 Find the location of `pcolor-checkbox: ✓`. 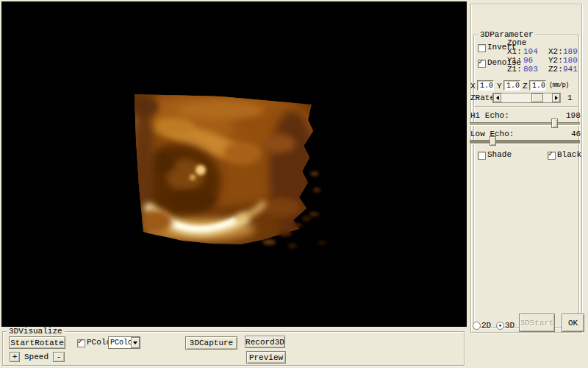

pcolor-checkbox: ✓ is located at coordinates (81, 343).